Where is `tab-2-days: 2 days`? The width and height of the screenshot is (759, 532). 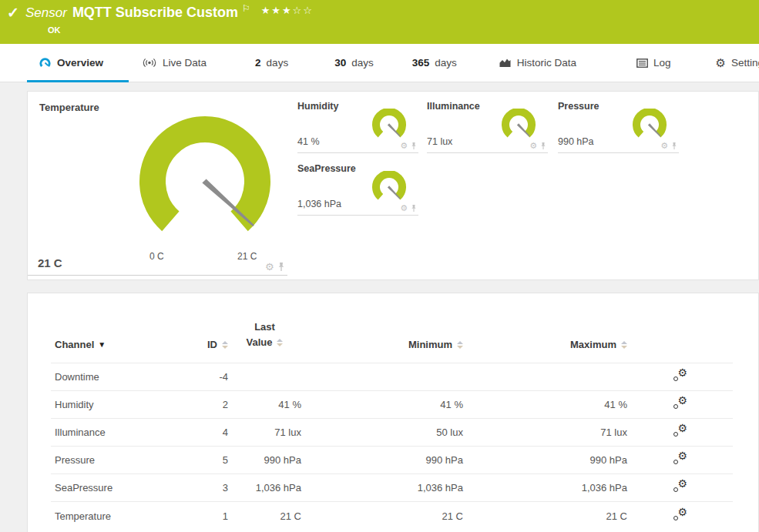 tab-2-days: 2 days is located at coordinates (271, 63).